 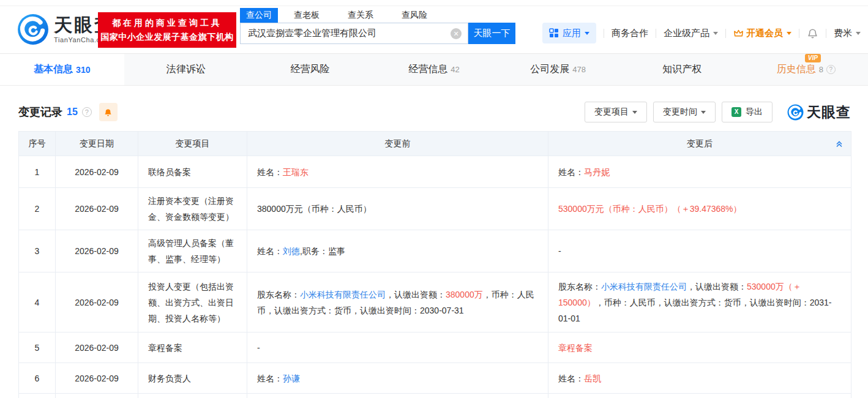 What do you see at coordinates (37, 396) in the screenshot?
I see `cell-no` at bounding box center [37, 396].